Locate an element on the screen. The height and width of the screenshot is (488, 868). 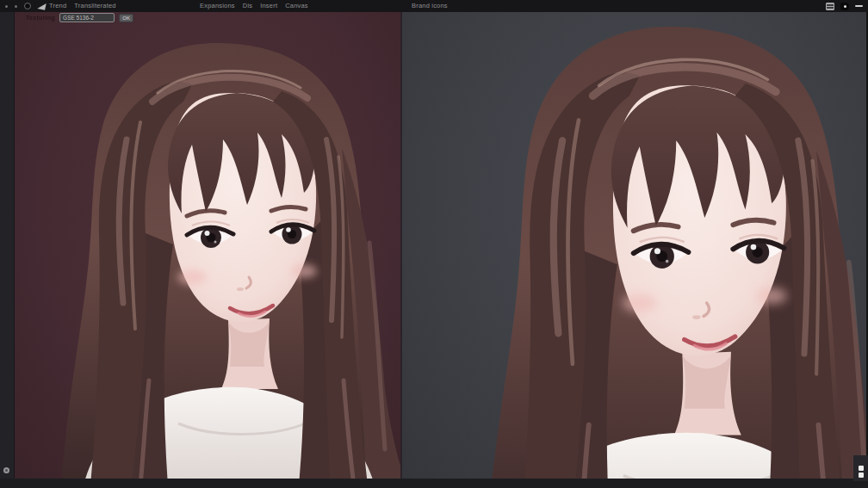
ok-button: OK is located at coordinates (126, 18).